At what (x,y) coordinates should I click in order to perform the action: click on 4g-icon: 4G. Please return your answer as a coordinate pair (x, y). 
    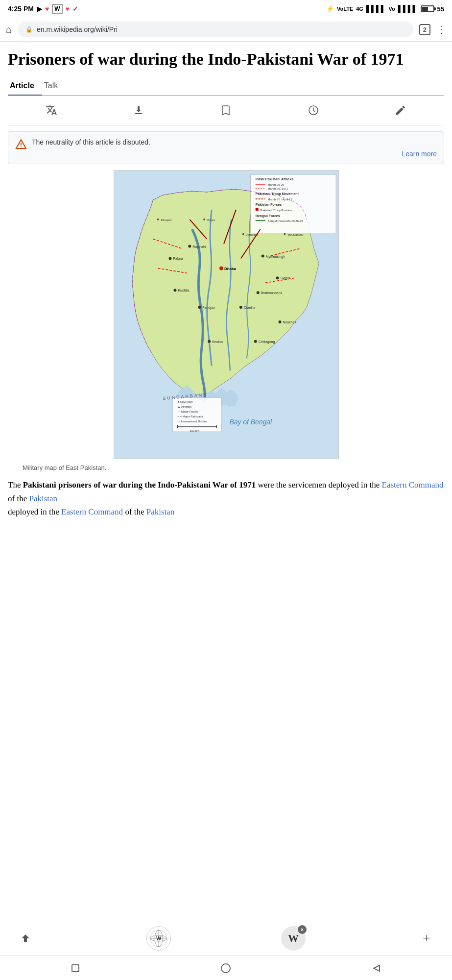
    Looking at the image, I should click on (359, 9).